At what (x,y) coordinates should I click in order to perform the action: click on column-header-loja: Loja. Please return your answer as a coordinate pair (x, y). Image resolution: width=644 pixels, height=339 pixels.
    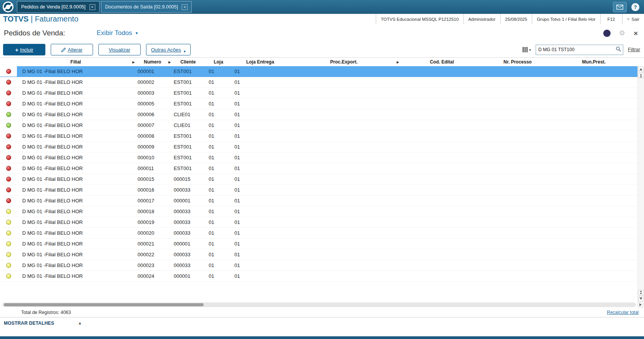
    Looking at the image, I should click on (218, 62).